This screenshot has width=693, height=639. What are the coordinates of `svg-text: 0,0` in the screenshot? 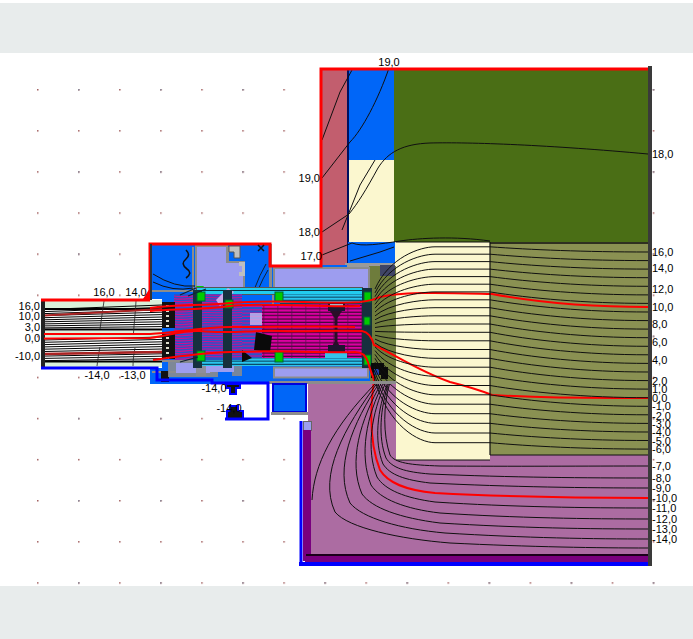 It's located at (32, 338).